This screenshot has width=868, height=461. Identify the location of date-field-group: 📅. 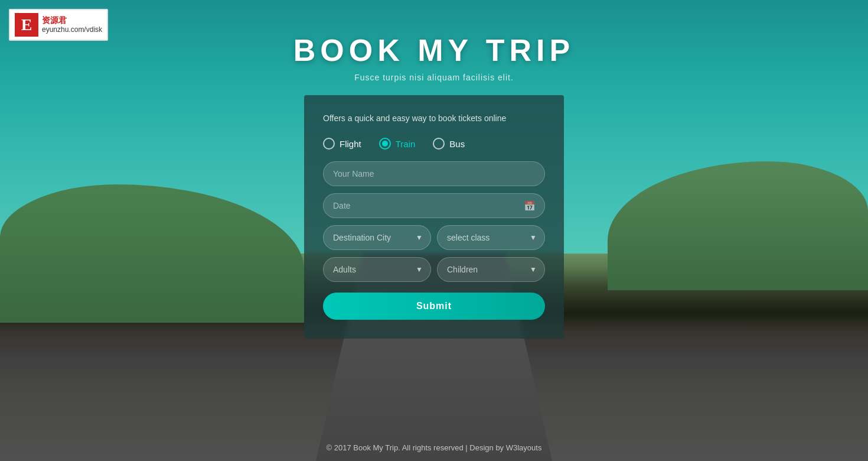
(434, 206).